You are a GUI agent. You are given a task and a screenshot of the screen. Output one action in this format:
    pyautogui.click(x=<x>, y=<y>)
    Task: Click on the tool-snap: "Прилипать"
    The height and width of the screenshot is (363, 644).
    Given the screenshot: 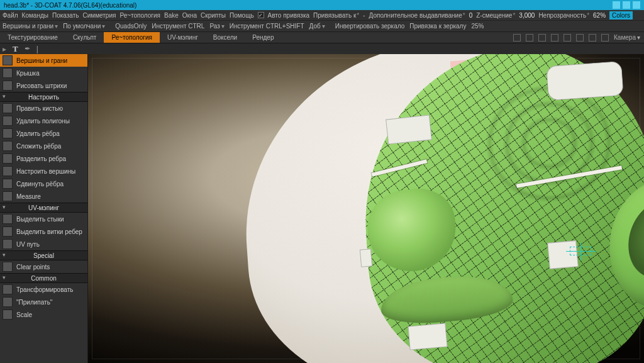 What is the action you would take?
    pyautogui.click(x=44, y=302)
    